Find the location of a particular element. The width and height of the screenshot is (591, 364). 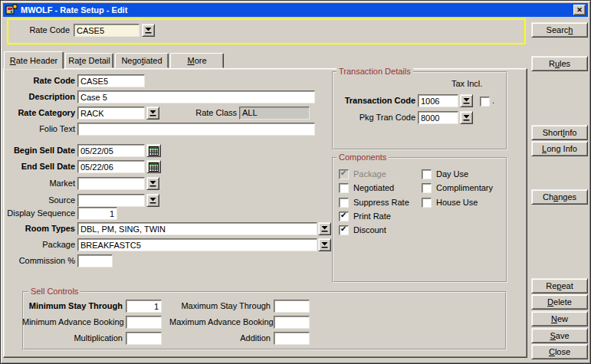

rules-button: Rules is located at coordinates (560, 64).